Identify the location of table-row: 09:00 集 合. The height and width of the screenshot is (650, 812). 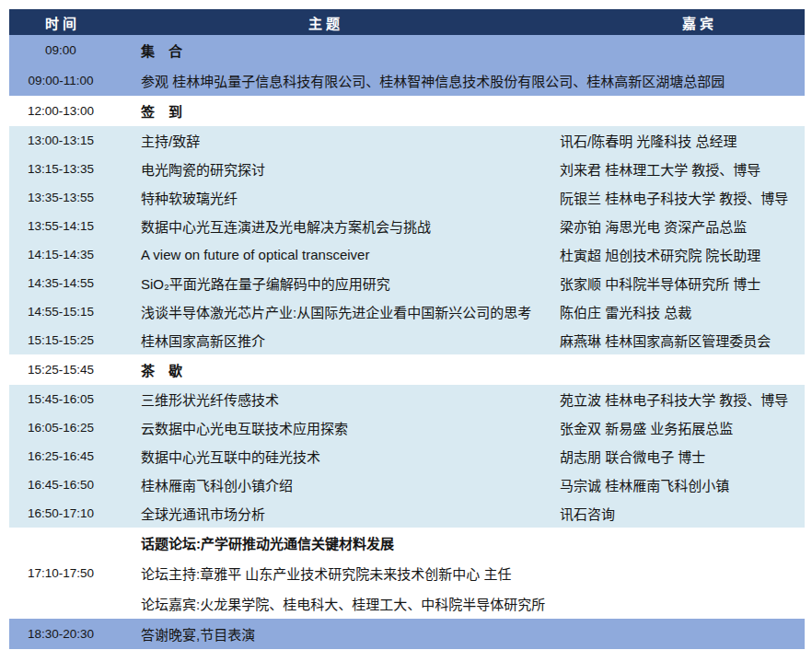
(407, 50).